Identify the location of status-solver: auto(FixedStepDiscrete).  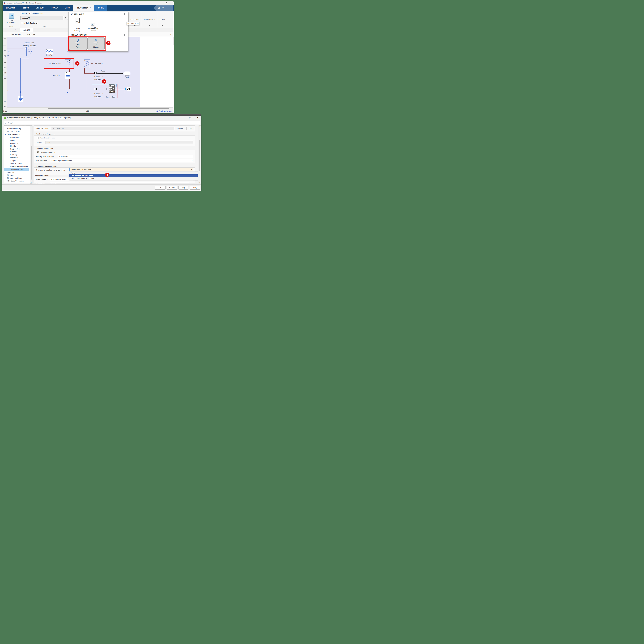
(155, 111).